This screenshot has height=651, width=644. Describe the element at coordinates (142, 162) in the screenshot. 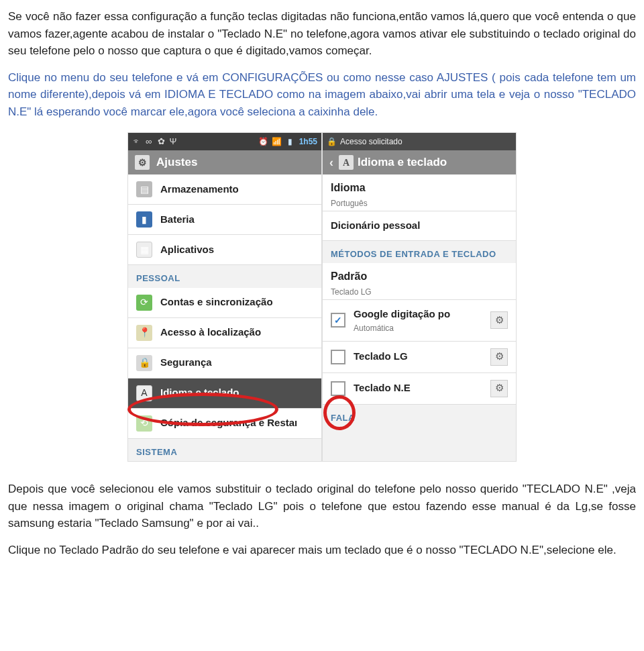

I see `settings-icon: ⚙` at that location.